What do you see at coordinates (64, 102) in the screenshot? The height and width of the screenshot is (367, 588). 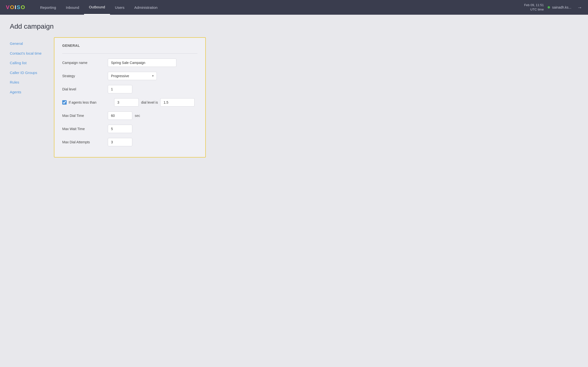 I see `if-agents-checkbox` at bounding box center [64, 102].